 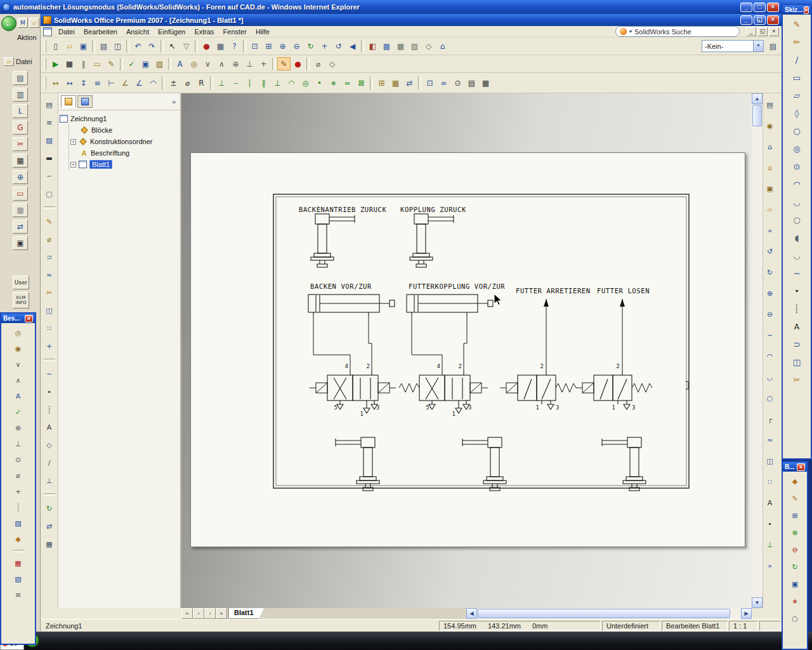 I want to click on expand-pane: », so click(x=770, y=566).